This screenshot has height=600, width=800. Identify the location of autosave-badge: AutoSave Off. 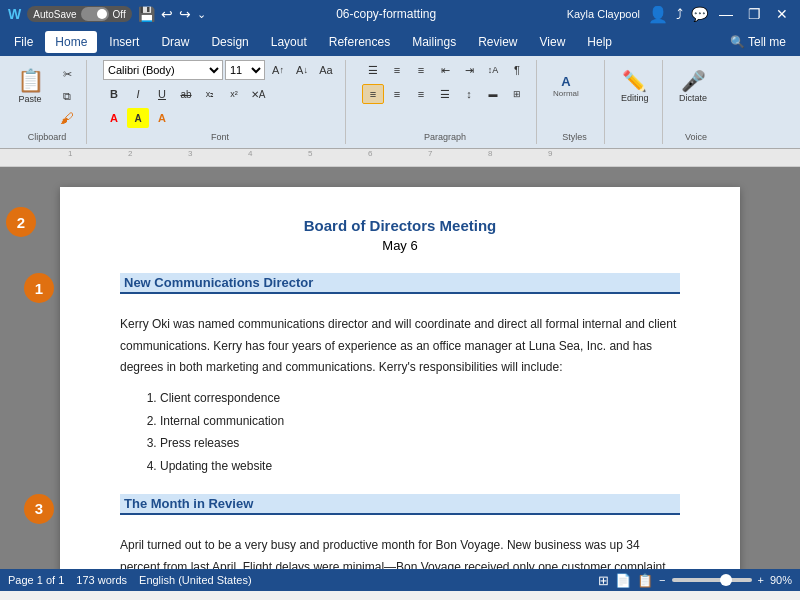
(80, 14).